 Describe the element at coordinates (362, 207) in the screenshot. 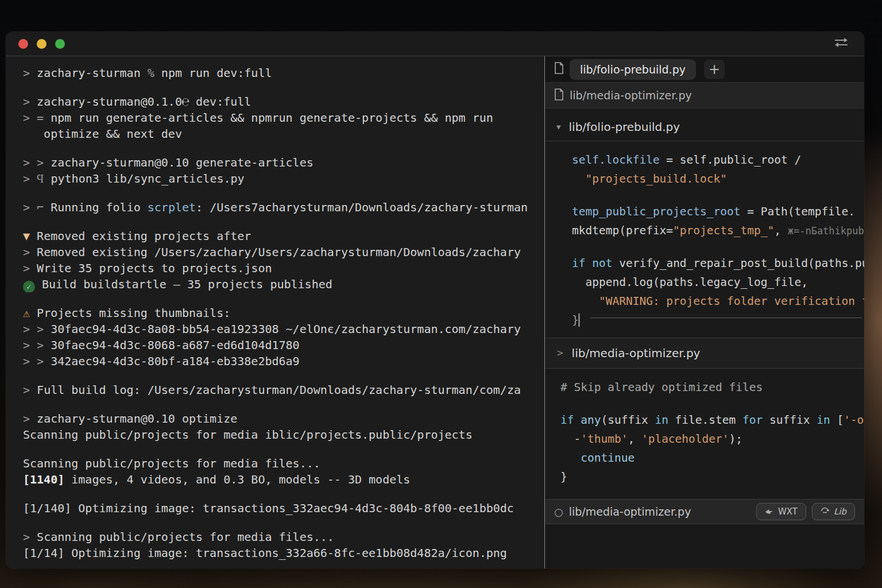

I see `text-segment: : /Users7acharysturman/Downloads/zachary…` at that location.